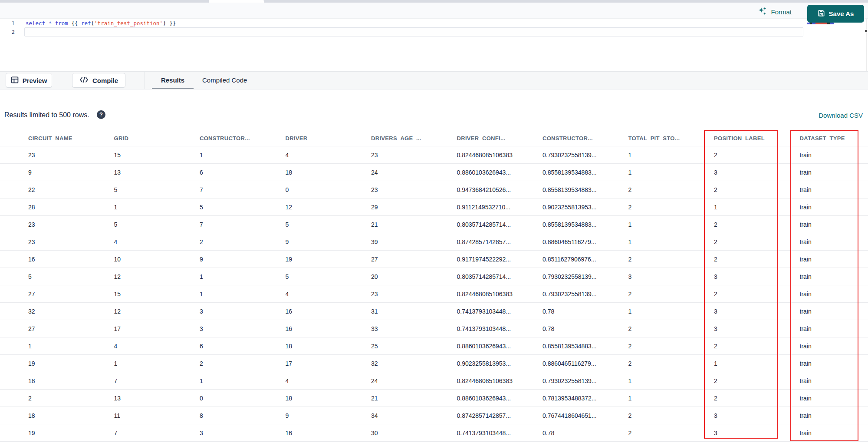 The width and height of the screenshot is (868, 443). Describe the element at coordinates (157, 259) in the screenshot. I see `table-cell: 10` at that location.